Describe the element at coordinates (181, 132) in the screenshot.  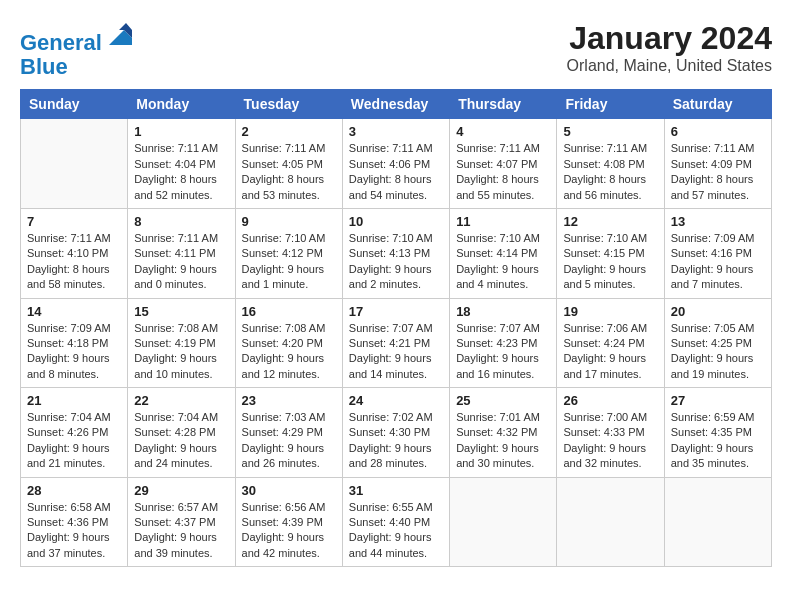
I see `day-number: 1` at that location.